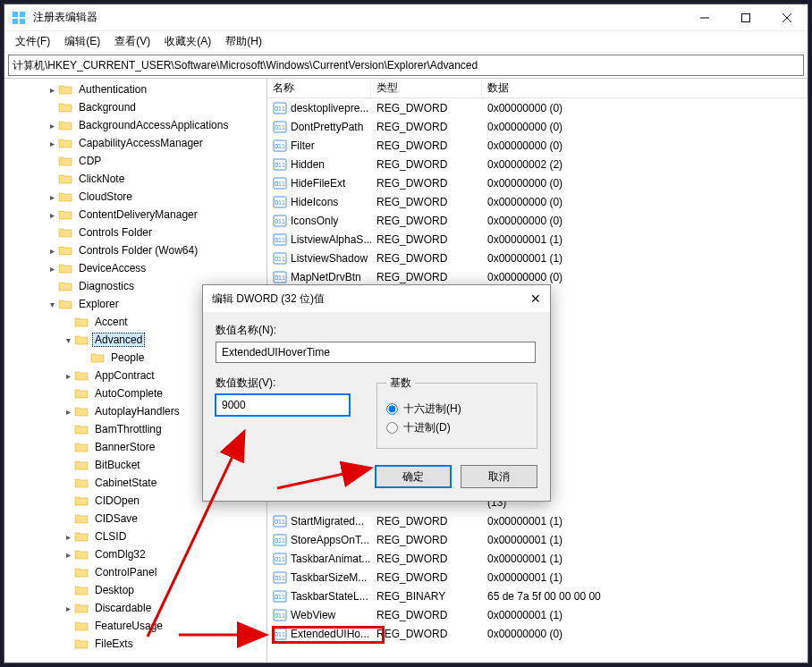  What do you see at coordinates (537, 165) in the screenshot?
I see `list-row: 011HiddenREG_DWORD0x00000002 (2)` at bounding box center [537, 165].